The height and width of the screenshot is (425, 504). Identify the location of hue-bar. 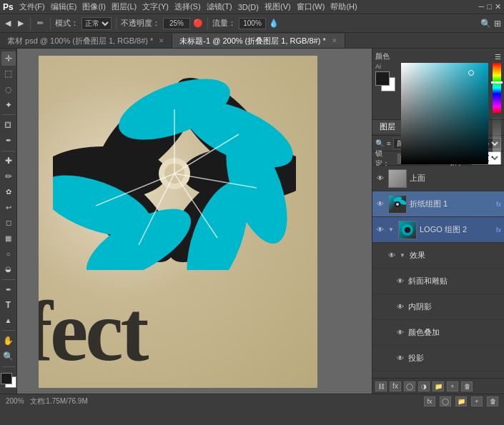
(497, 88).